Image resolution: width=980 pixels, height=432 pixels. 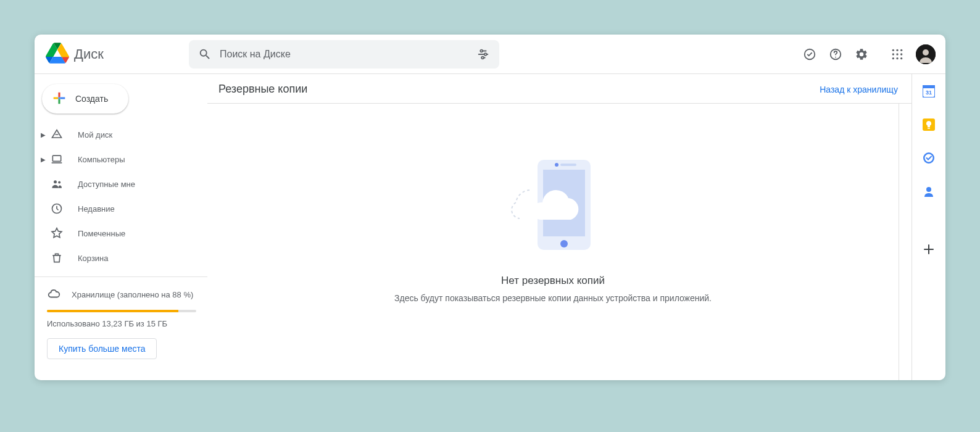 I want to click on divider, so click(x=121, y=276).